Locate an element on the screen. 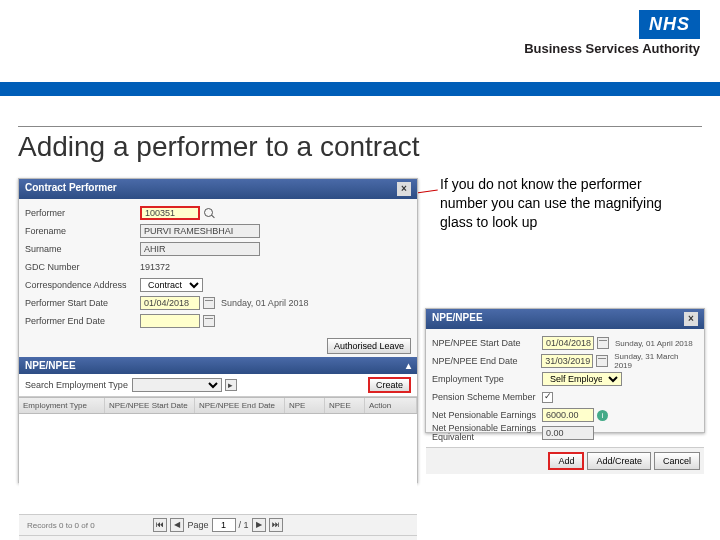 The image size is (720, 540). forename-field: PURVI RAMESHBHAI is located at coordinates (200, 231).